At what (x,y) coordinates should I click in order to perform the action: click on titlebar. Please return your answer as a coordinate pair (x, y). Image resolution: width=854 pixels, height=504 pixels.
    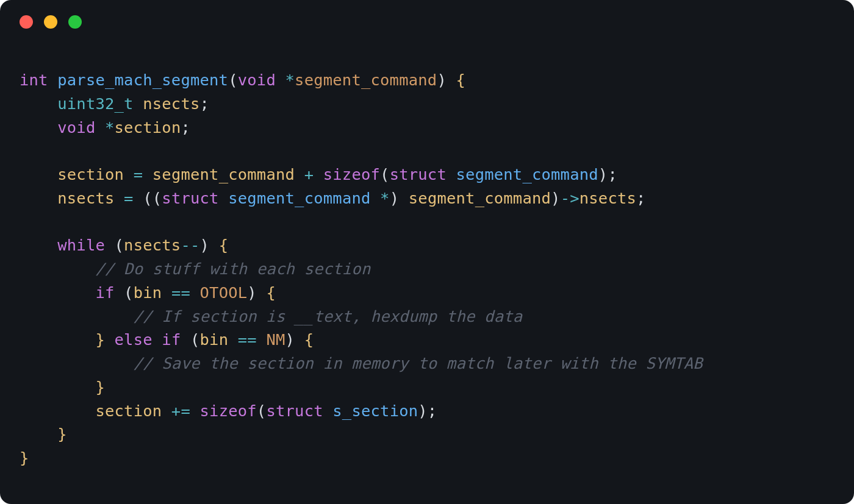
    Looking at the image, I should click on (427, 22).